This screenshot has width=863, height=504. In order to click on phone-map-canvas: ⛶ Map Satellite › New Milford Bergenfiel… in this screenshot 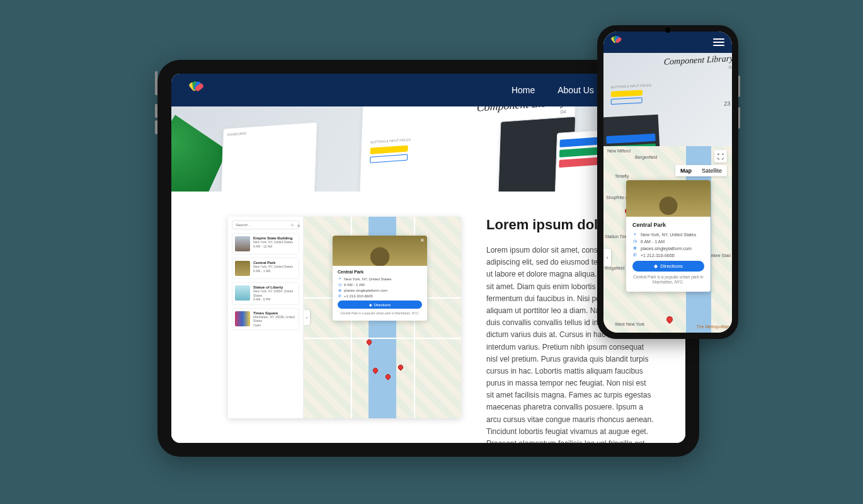, I will do `click(668, 239)`.